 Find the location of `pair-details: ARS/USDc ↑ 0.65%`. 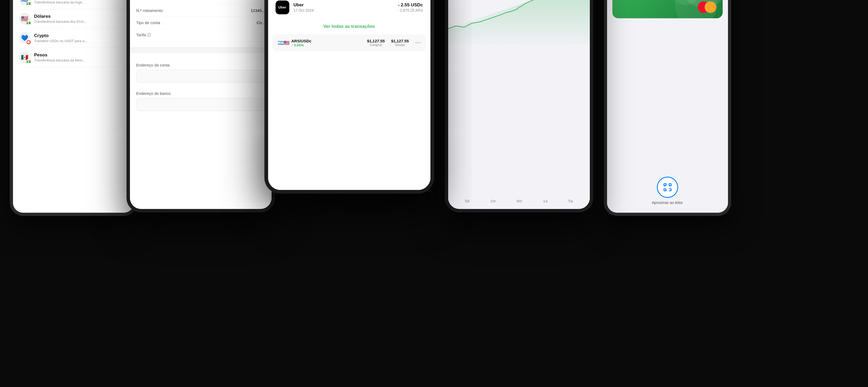

pair-details: ARS/USDc ↑ 0.65% is located at coordinates (302, 43).